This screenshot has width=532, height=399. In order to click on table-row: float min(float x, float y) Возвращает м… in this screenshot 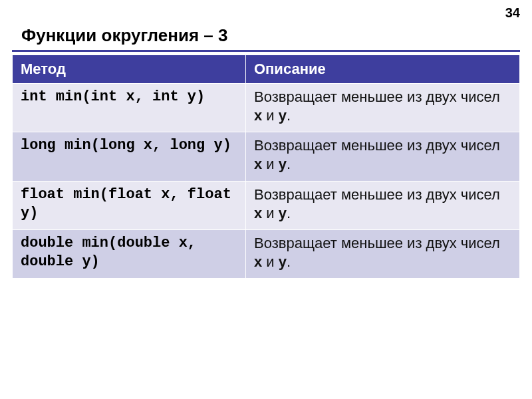, I will do `click(266, 205)`.